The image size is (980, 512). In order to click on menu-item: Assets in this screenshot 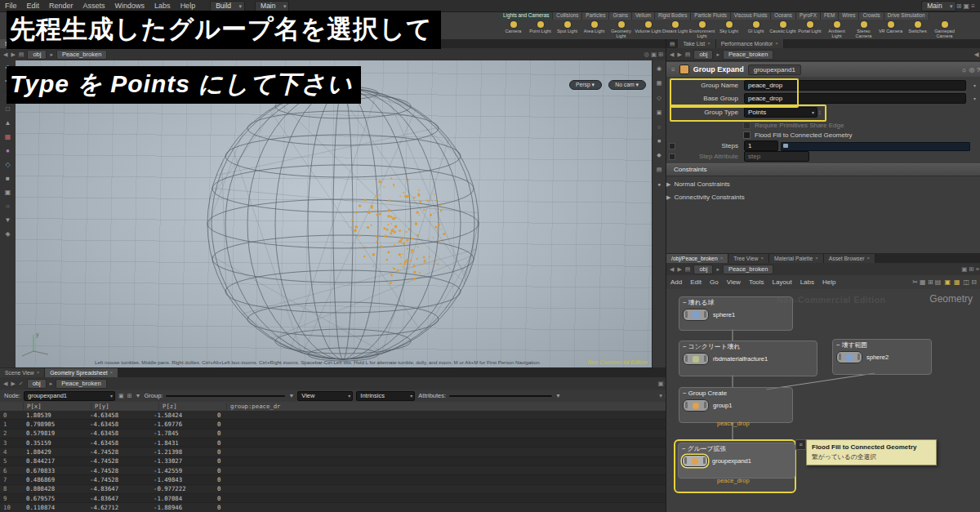, I will do `click(95, 6)`.